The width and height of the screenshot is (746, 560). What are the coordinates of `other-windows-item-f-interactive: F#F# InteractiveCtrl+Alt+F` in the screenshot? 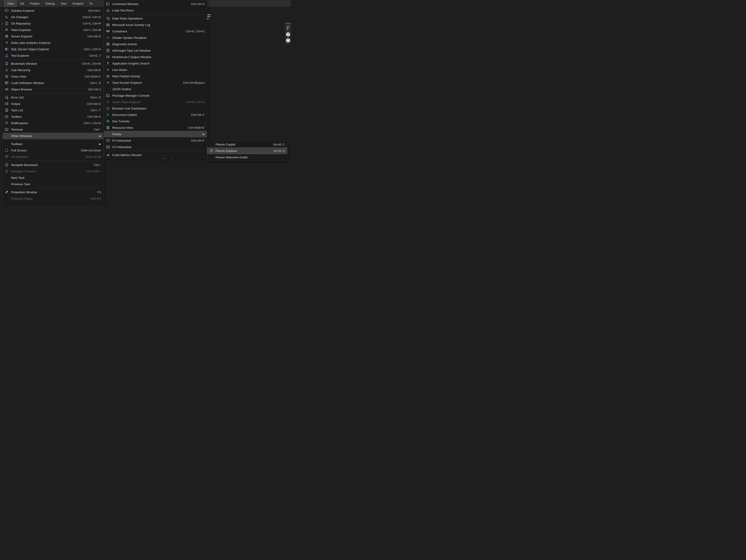 It's located at (155, 140).